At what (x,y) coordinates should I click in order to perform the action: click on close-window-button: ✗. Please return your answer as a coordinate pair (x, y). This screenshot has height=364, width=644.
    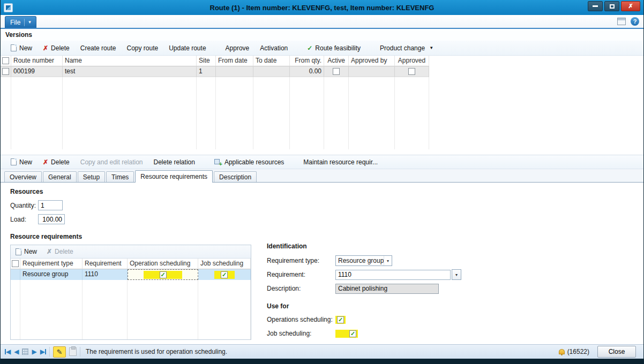
    Looking at the image, I should click on (631, 6).